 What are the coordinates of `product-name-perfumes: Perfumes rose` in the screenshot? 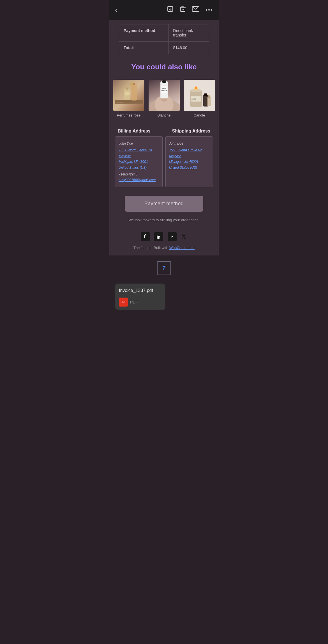 It's located at (129, 115).